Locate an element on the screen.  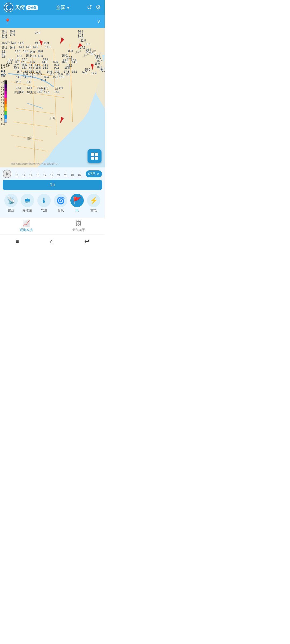
grid-icon is located at coordinates (95, 156).